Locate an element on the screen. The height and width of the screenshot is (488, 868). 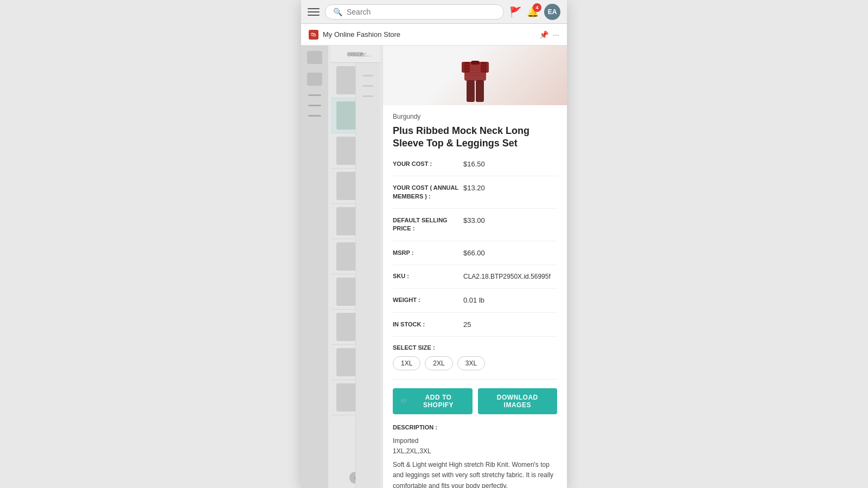
site-bar: 🛍 My Online Fashion Store 📌 ··· is located at coordinates (434, 35).